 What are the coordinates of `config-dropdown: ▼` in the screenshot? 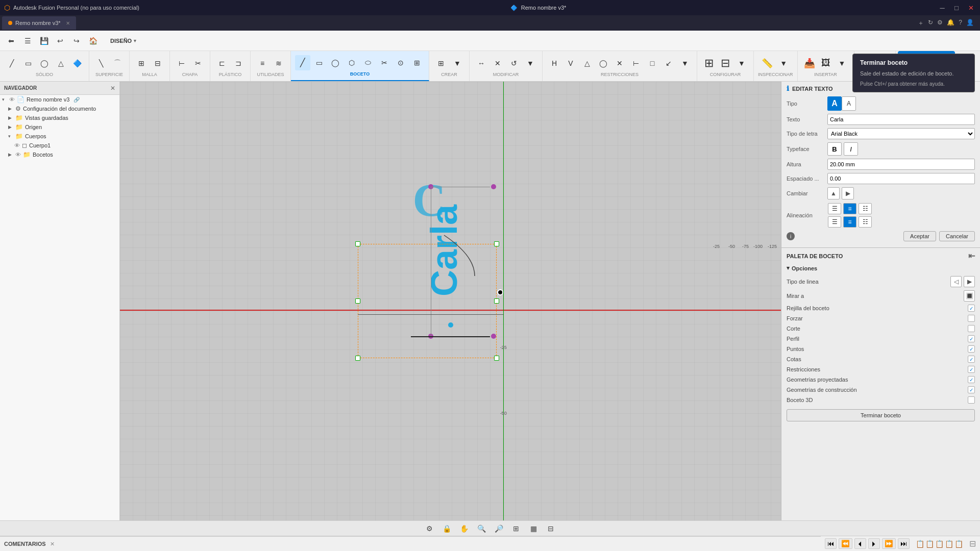 It's located at (742, 63).